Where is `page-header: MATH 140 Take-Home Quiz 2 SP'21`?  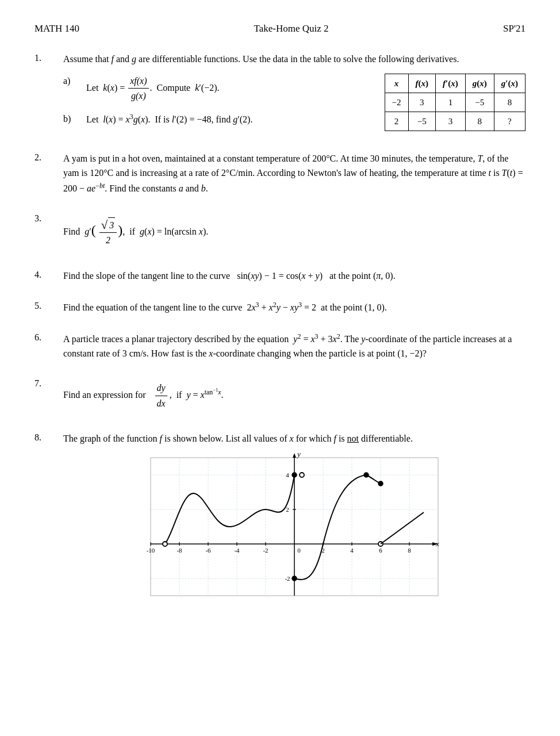 page-header: MATH 140 Take-Home Quiz 2 SP'21 is located at coordinates (280, 29).